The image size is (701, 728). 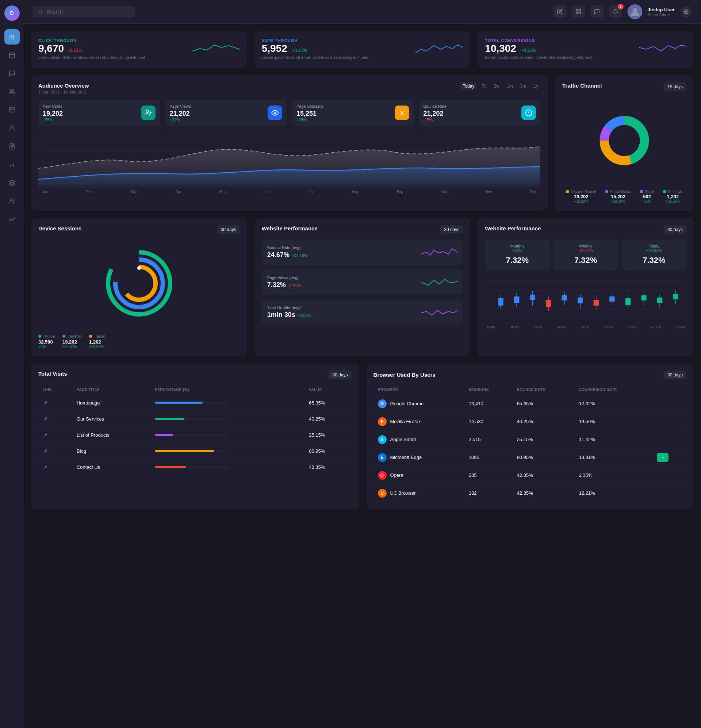 What do you see at coordinates (403, 439) in the screenshot?
I see `browser-name: Apple Safari` at bounding box center [403, 439].